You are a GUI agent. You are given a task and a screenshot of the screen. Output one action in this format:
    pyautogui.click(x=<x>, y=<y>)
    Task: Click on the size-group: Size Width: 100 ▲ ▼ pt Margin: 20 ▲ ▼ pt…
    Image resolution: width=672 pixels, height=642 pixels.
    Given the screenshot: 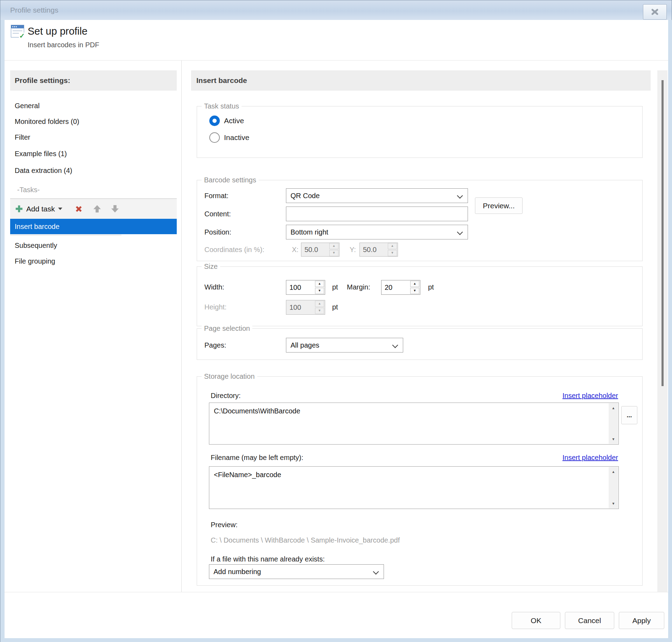 What is the action you would take?
    pyautogui.click(x=420, y=296)
    